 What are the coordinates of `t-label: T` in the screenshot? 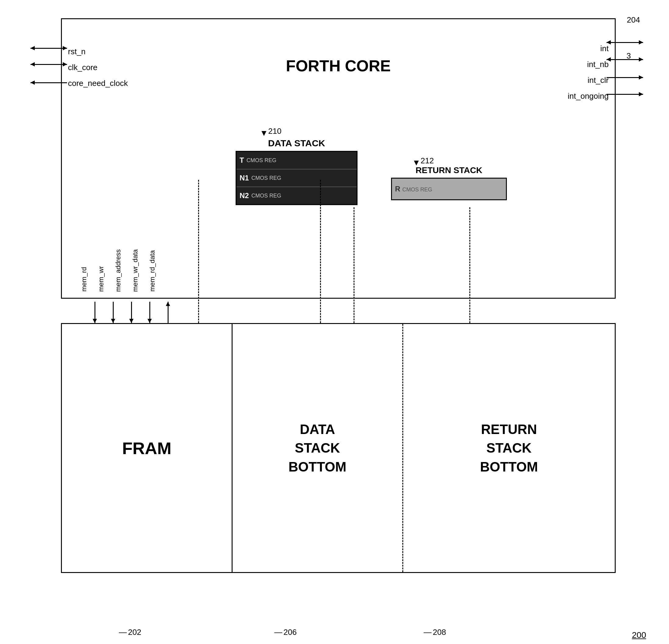 It's located at (242, 160).